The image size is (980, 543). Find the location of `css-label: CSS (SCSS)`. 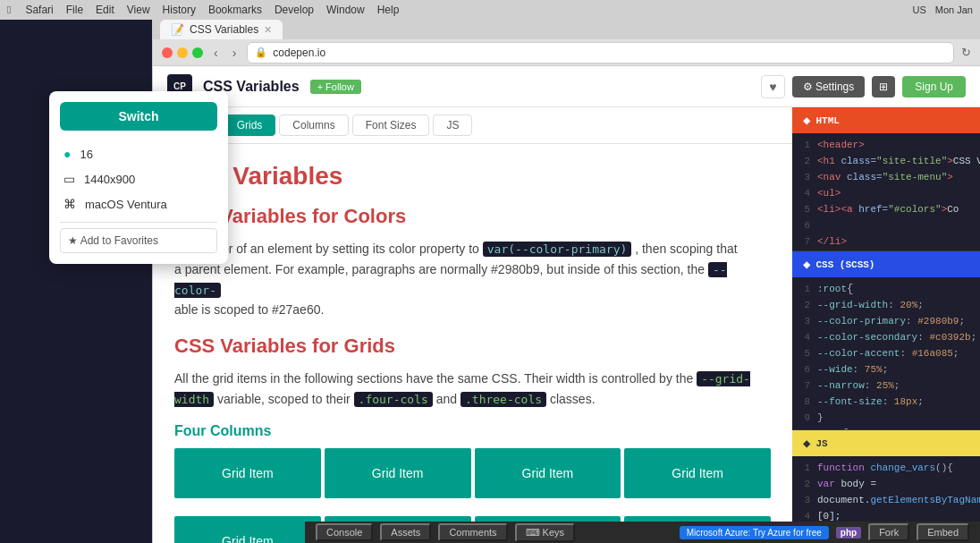

css-label: CSS (SCSS) is located at coordinates (845, 265).